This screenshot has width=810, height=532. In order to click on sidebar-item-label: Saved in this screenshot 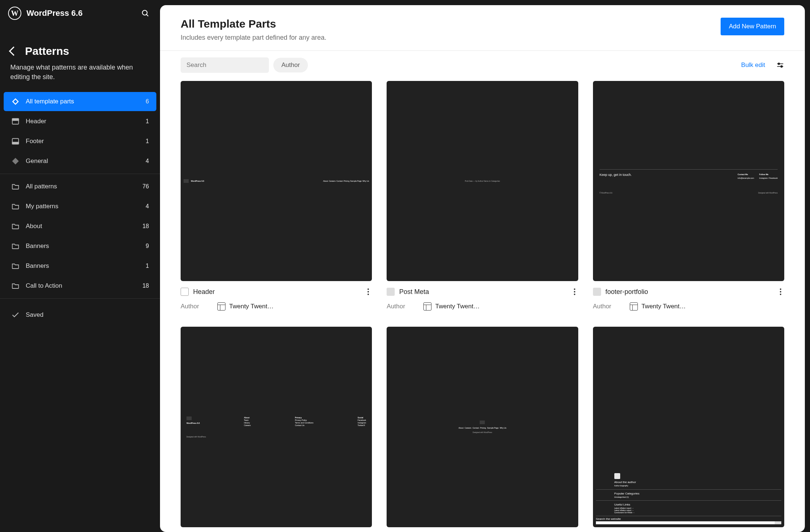, I will do `click(88, 315)`.